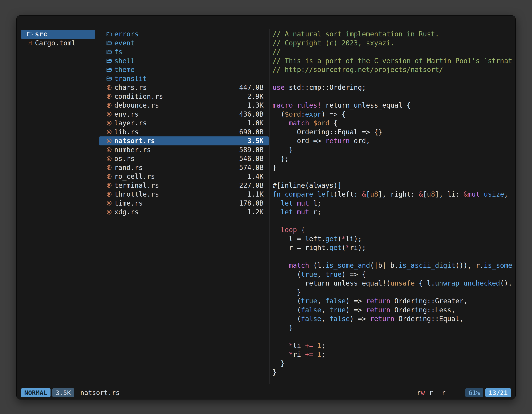 The width and height of the screenshot is (532, 414). What do you see at coordinates (394, 310) in the screenshot?
I see `code-line: (false, true) => return Ordering::Less,` at bounding box center [394, 310].